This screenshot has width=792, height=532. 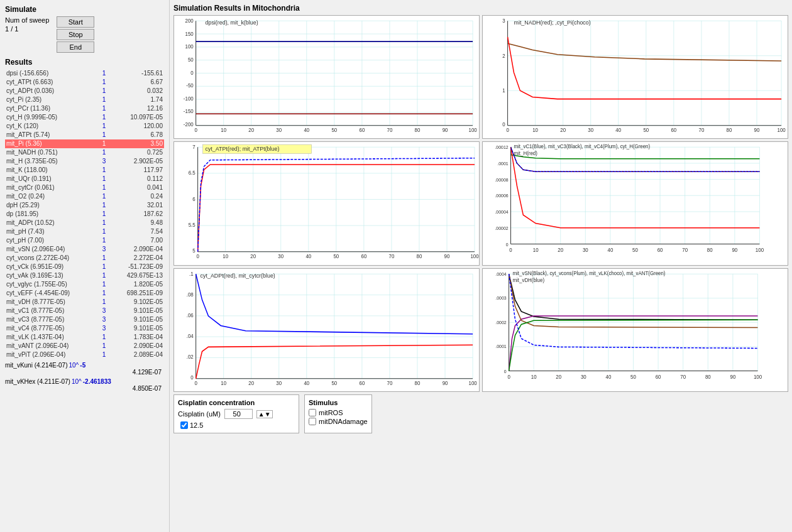 What do you see at coordinates (84, 135) in the screenshot?
I see `table-row: mit_ATPt (5.74) 1 6.78` at bounding box center [84, 135].